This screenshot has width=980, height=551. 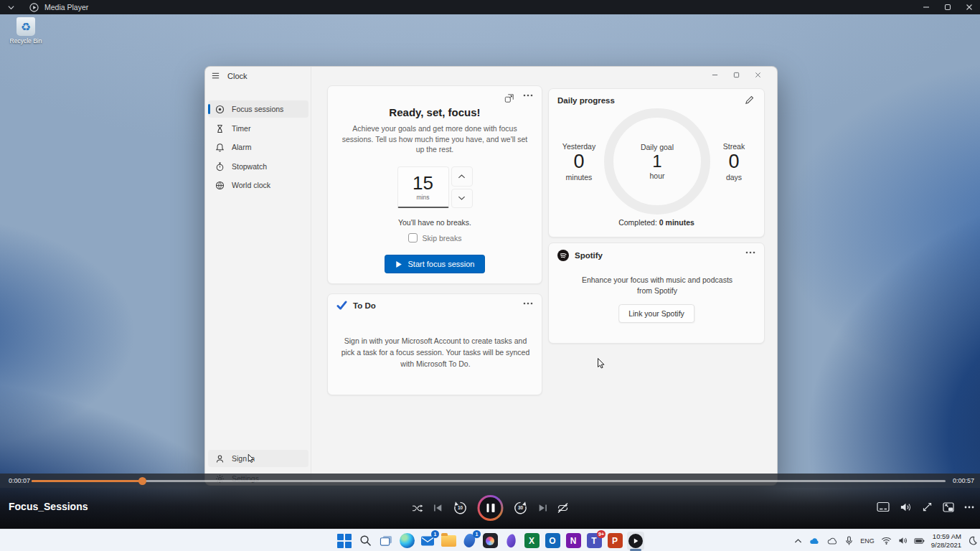 What do you see at coordinates (489, 481) in the screenshot?
I see `seek-track` at bounding box center [489, 481].